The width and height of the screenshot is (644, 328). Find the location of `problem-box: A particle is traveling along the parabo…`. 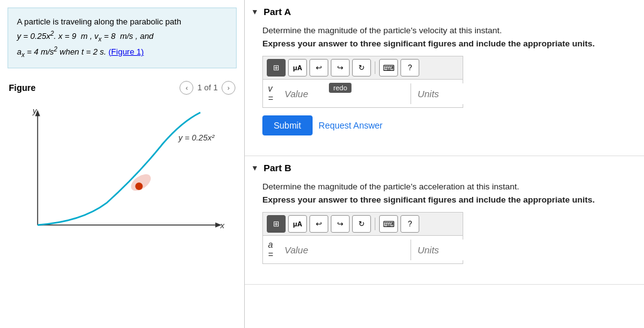

problem-box: A particle is traveling along the parabo… is located at coordinates (122, 38).